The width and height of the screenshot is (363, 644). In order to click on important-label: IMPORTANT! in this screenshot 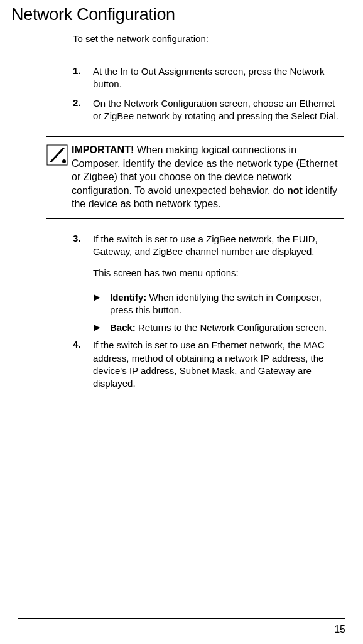, I will do `click(103, 149)`.